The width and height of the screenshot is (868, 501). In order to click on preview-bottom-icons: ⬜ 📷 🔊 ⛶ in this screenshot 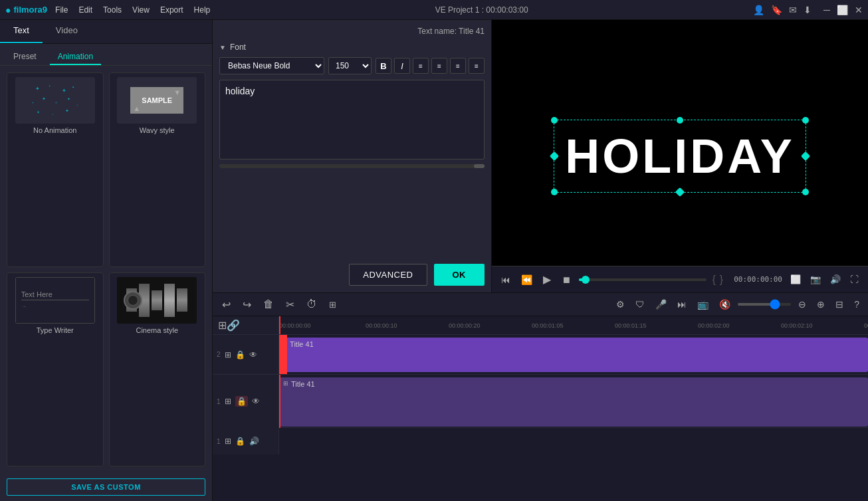, I will do `click(824, 279)`.